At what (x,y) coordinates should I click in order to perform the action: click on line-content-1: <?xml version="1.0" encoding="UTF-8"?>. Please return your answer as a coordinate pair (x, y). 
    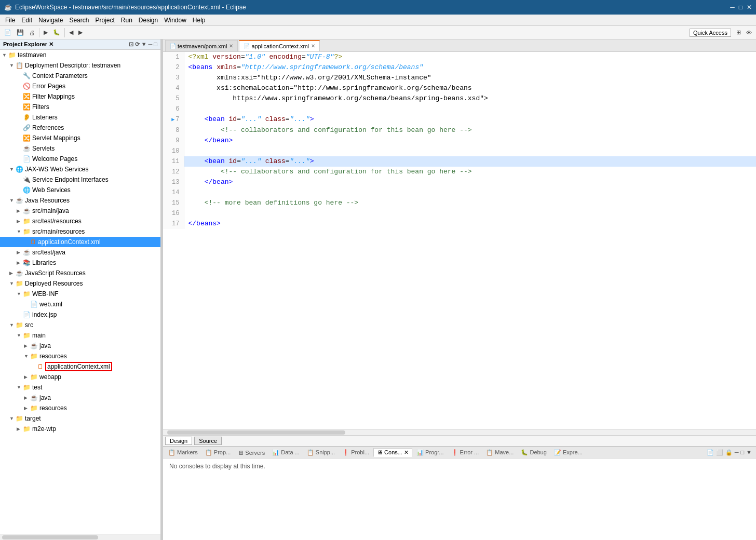
    Looking at the image, I should click on (470, 57).